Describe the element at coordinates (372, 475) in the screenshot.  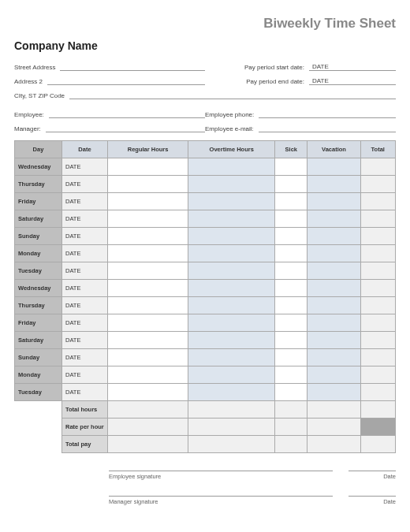
I see `employee-signature-date: Date` at that location.